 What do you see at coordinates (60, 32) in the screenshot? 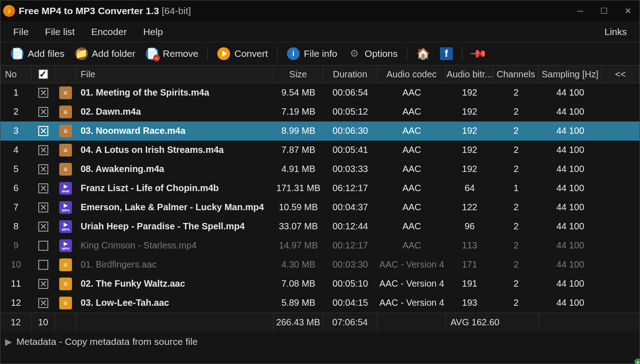
I see `menu-file-list: File list` at bounding box center [60, 32].